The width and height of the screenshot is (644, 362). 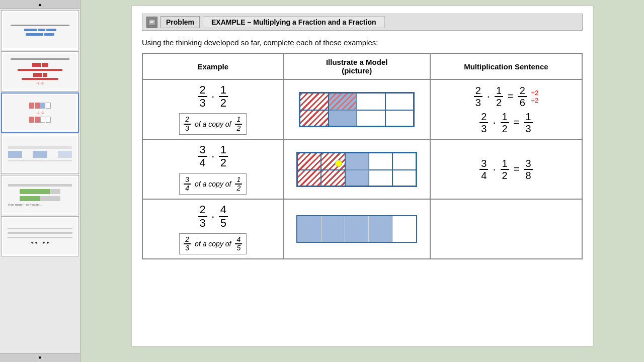 What do you see at coordinates (362, 229) in the screenshot?
I see `table-row-3: 2 3 · 4 5 2` at bounding box center [362, 229].